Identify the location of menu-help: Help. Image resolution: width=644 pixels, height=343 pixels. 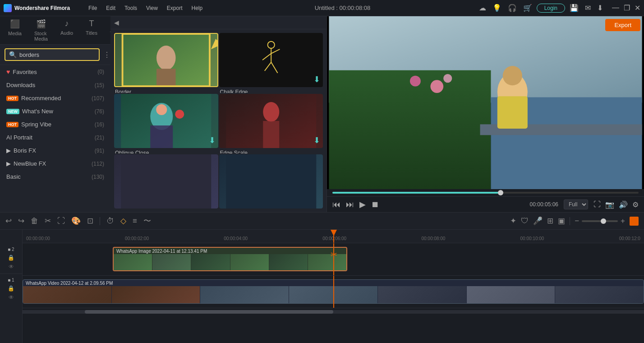
(198, 8).